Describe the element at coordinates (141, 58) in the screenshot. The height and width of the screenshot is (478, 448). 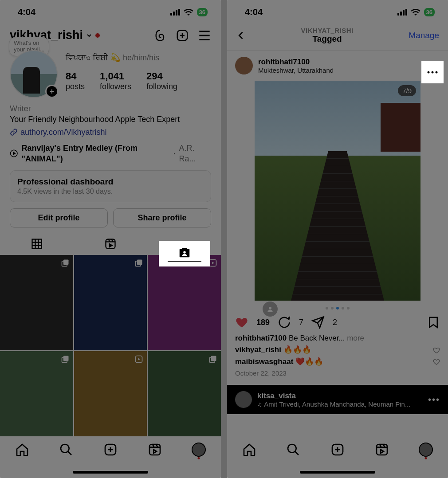
I see `pronouns: he/him/his` at that location.